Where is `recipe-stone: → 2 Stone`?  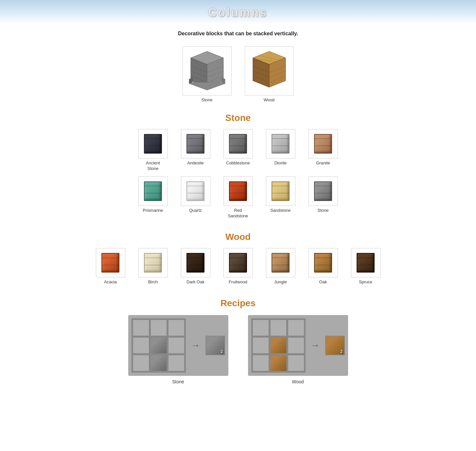
recipe-stone: → 2 Stone is located at coordinates (178, 350).